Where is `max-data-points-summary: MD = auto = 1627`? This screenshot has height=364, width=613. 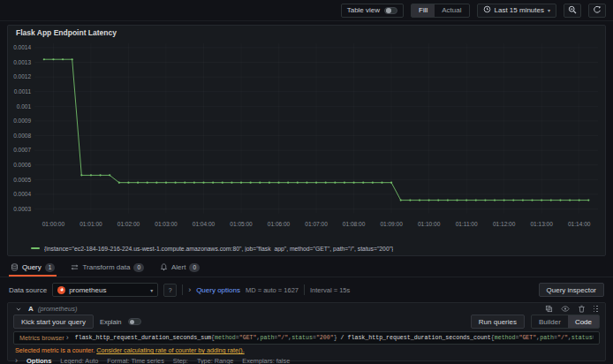 max-data-points-summary: MD = auto = 1627 is located at coordinates (272, 290).